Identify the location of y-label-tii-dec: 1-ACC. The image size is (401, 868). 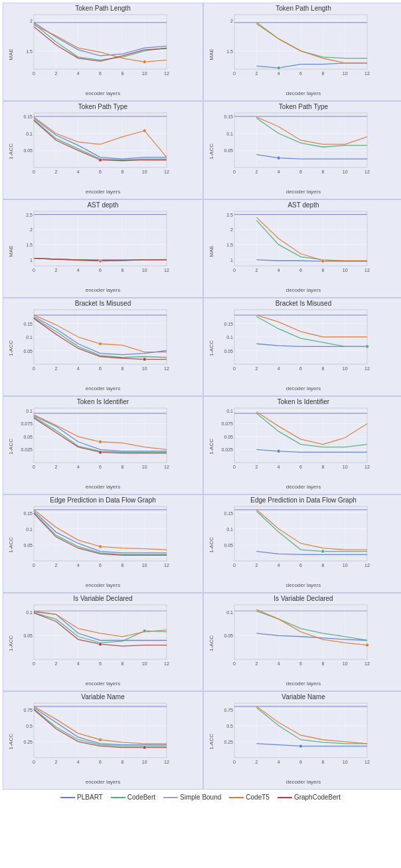
(211, 448).